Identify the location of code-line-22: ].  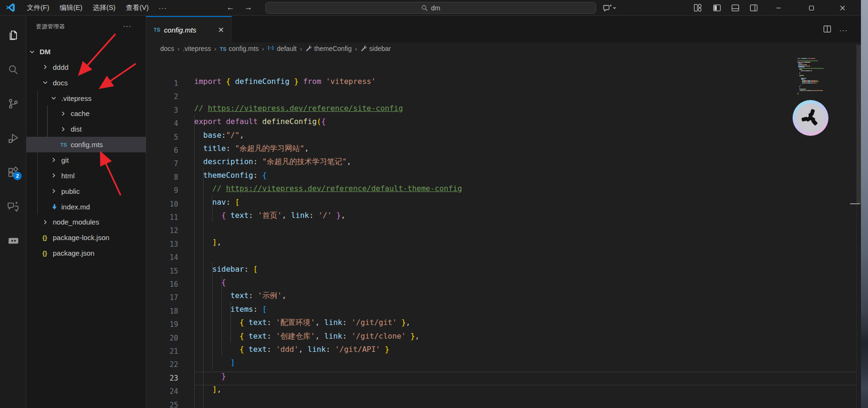
(215, 365).